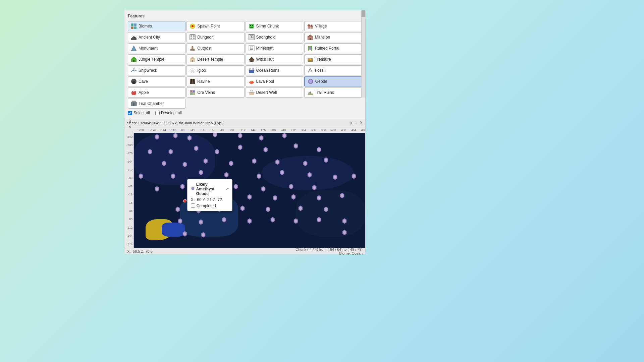 The image size is (644, 362). What do you see at coordinates (193, 206) in the screenshot?
I see `popup-completed-checkbox` at bounding box center [193, 206].